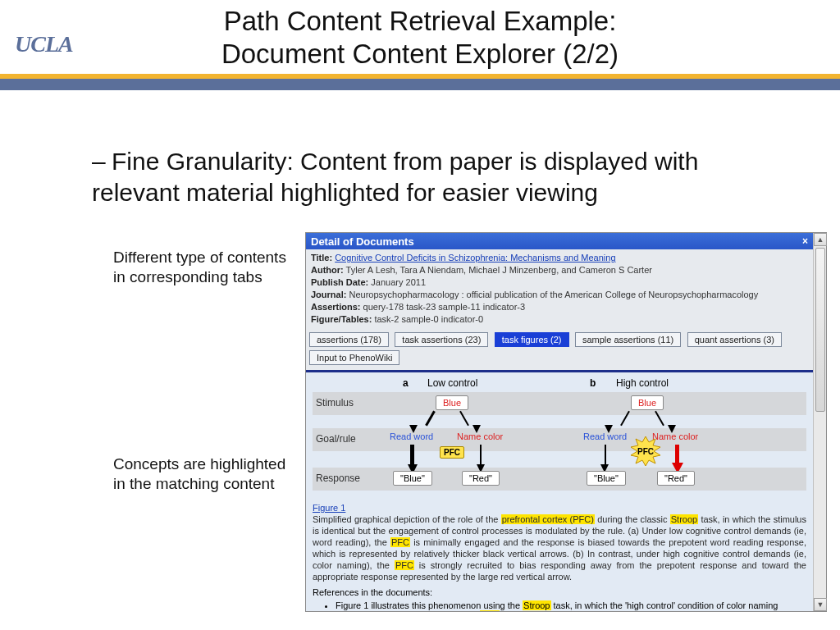 The image size is (840, 630). Describe the element at coordinates (592, 383) in the screenshot. I see `figure-label-b: b` at that location.